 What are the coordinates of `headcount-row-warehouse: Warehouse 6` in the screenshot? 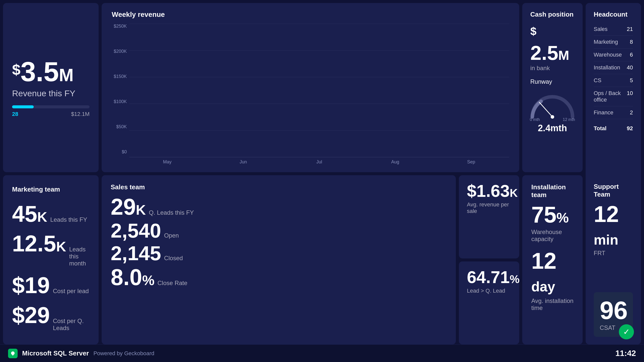 It's located at (613, 55).